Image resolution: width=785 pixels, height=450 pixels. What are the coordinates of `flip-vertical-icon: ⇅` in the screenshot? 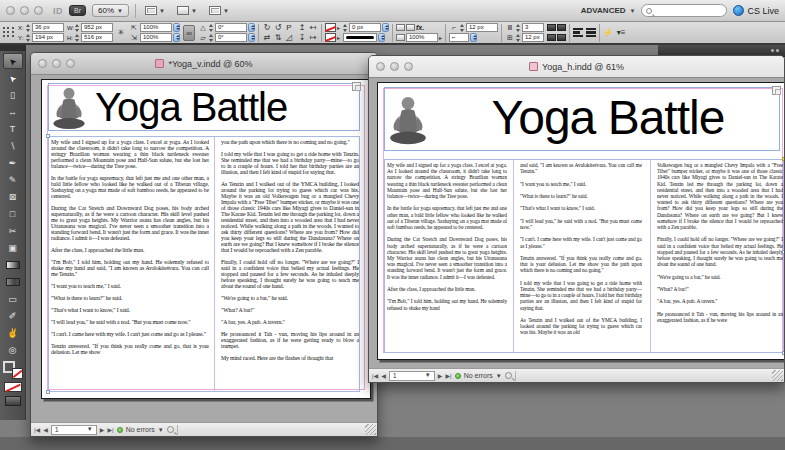 It's located at (278, 38).